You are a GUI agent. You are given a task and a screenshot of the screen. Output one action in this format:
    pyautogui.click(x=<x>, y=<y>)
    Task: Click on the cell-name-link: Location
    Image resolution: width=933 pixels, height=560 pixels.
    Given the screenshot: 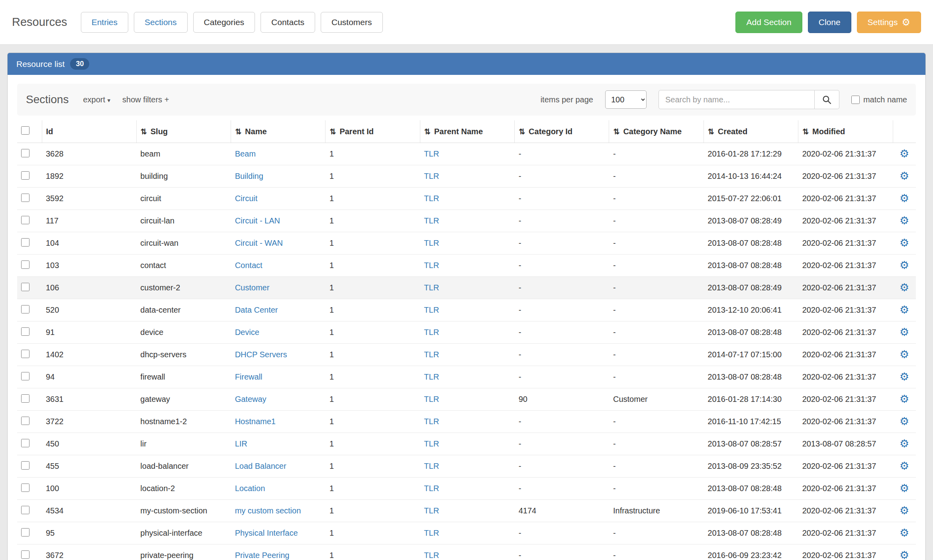 What is the action you would take?
    pyautogui.click(x=250, y=488)
    